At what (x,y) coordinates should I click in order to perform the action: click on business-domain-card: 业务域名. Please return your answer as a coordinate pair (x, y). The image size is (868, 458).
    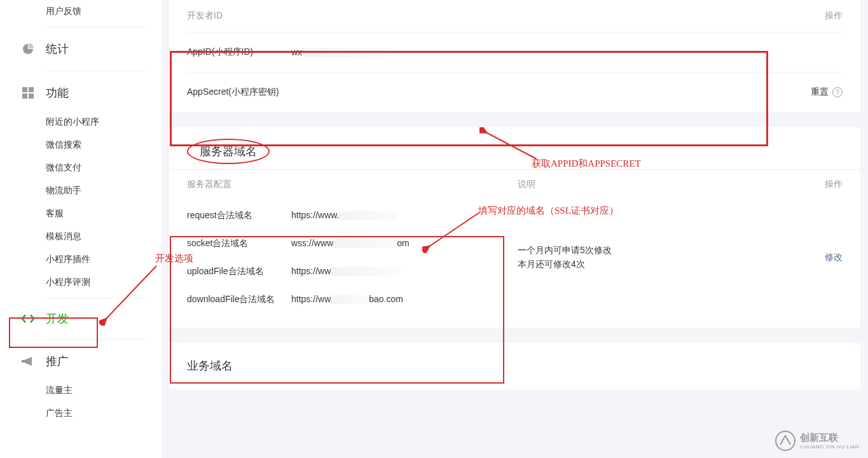
    Looking at the image, I should click on (515, 366).